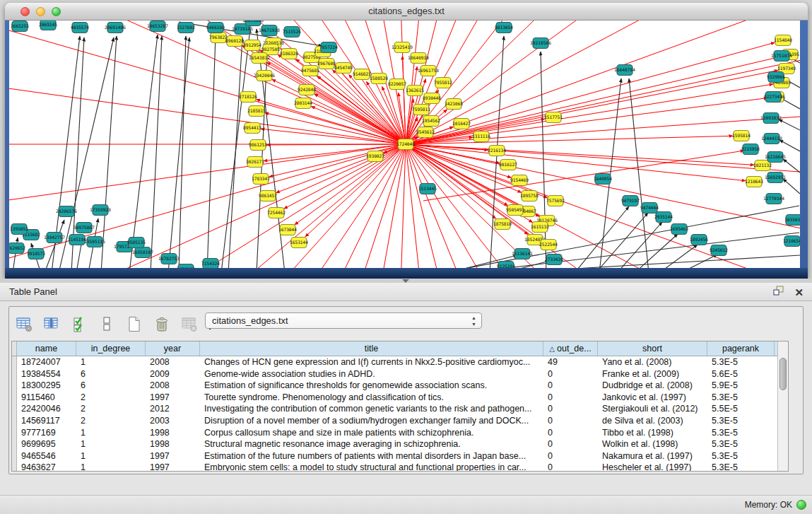 The width and height of the screenshot is (812, 514). What do you see at coordinates (52, 324) in the screenshot?
I see `show-hide-columns-icon` at bounding box center [52, 324].